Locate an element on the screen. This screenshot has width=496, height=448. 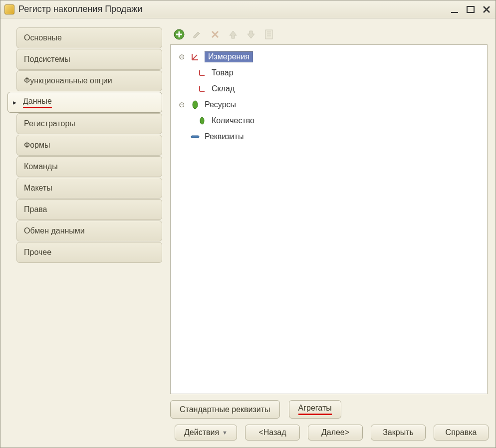
standard-attributes-button: Стандартные реквизиты is located at coordinates (225, 409).